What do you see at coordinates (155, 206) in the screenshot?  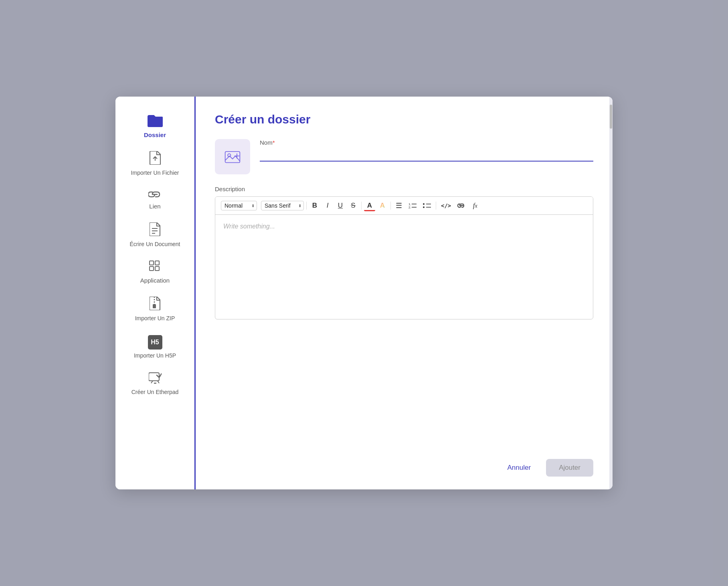 I see `sidebar-label-lien: Lien` at bounding box center [155, 206].